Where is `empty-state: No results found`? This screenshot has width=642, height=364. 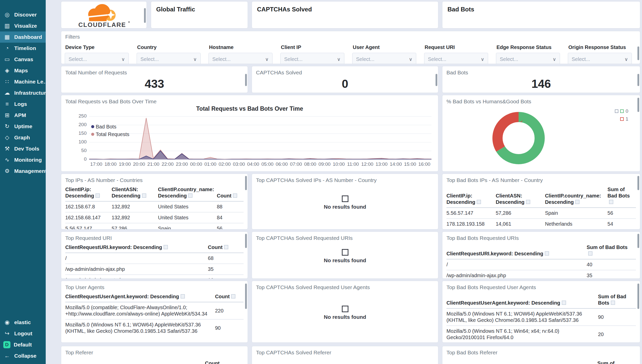 empty-state: No results found is located at coordinates (345, 256).